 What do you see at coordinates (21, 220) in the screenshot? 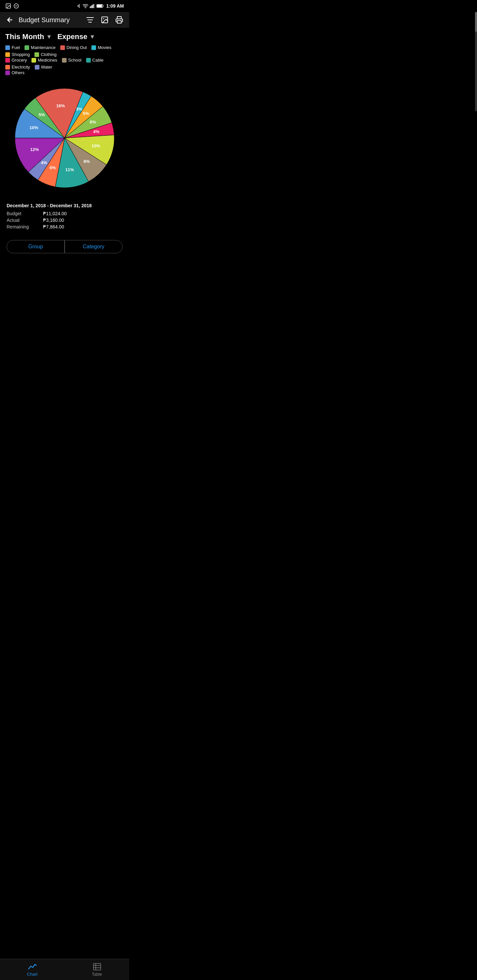
I see `actual-label: Actual` at bounding box center [21, 220].